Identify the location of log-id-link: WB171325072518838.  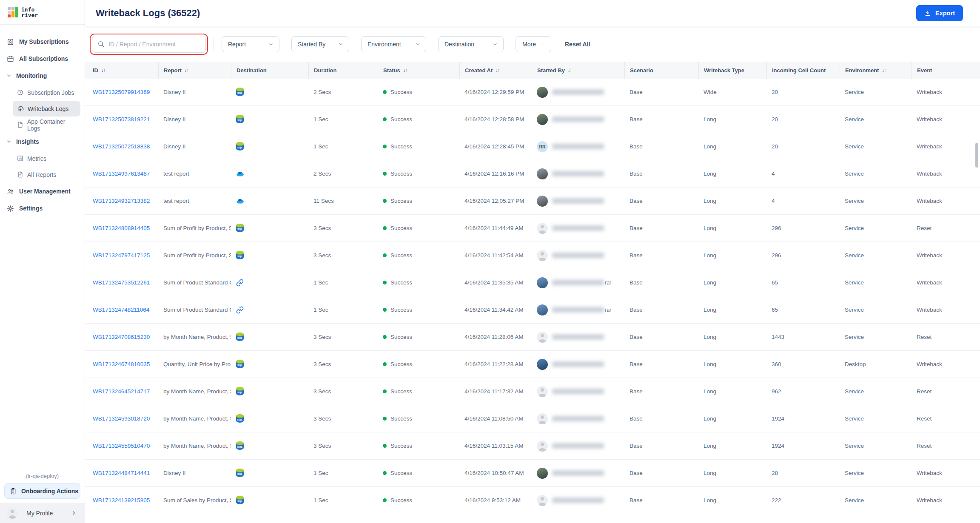
(121, 146).